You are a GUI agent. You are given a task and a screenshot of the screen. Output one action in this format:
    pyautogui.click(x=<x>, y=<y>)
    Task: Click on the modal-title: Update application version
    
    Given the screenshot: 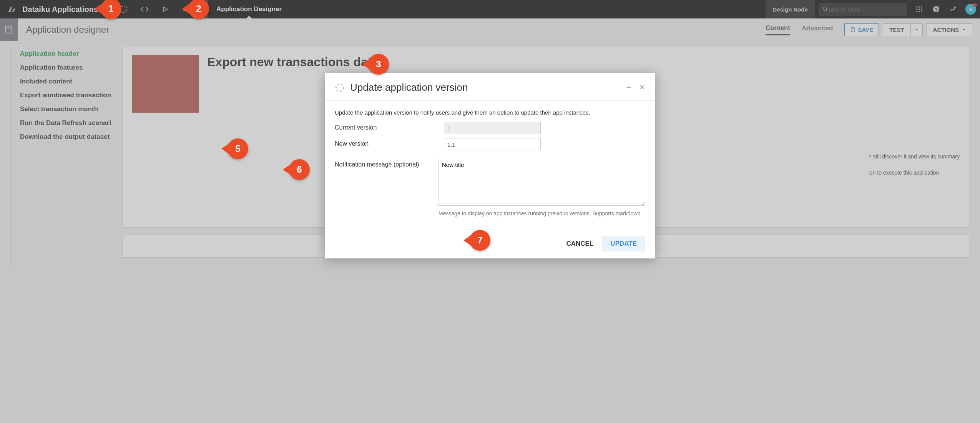 What is the action you would take?
    pyautogui.click(x=409, y=88)
    